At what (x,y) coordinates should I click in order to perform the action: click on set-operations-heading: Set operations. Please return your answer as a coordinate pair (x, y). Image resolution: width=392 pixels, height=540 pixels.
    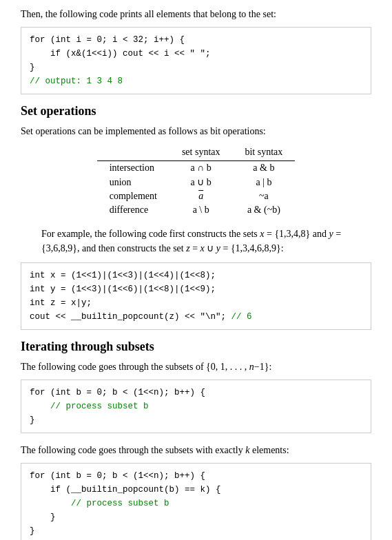
    Looking at the image, I should click on (196, 112).